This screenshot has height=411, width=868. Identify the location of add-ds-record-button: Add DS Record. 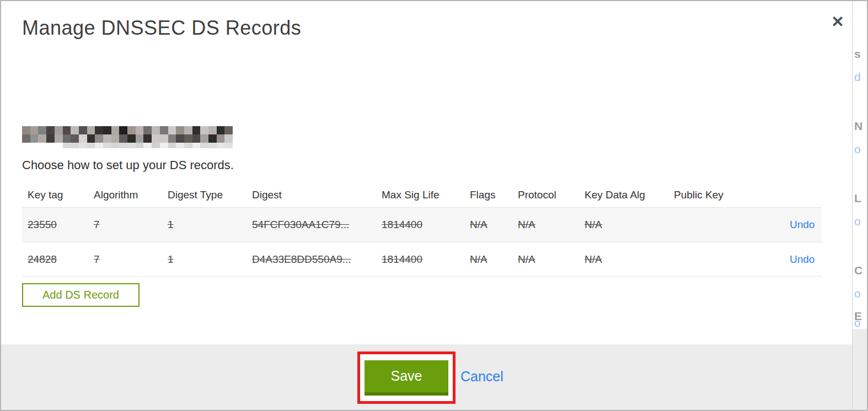
(81, 295).